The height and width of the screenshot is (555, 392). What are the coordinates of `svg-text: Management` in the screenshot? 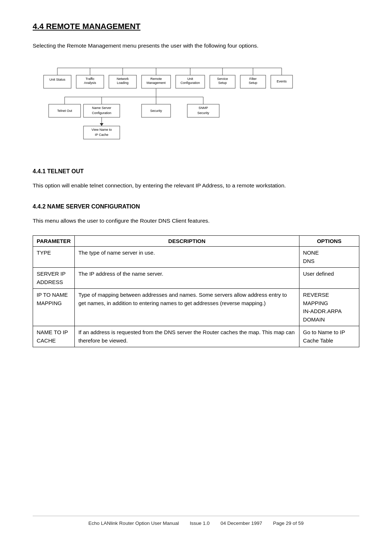 It's located at (156, 83).